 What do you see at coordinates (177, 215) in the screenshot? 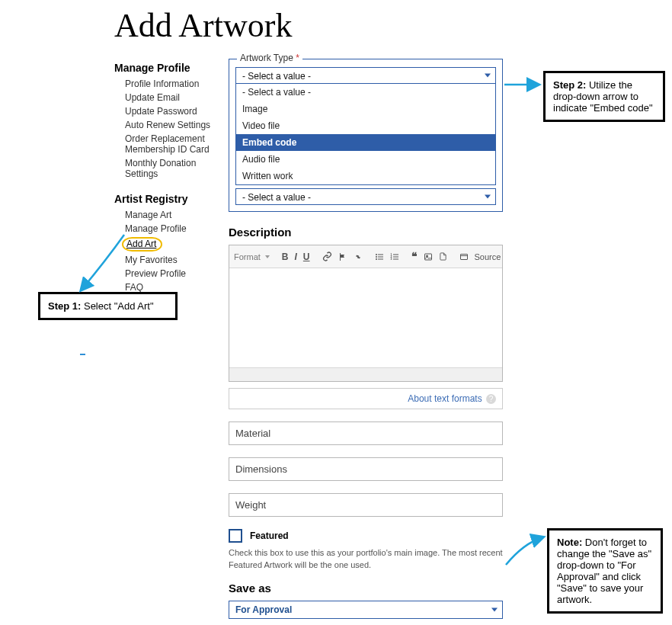
I see `sidebar-item-manage-art: Manage Art` at bounding box center [177, 215].